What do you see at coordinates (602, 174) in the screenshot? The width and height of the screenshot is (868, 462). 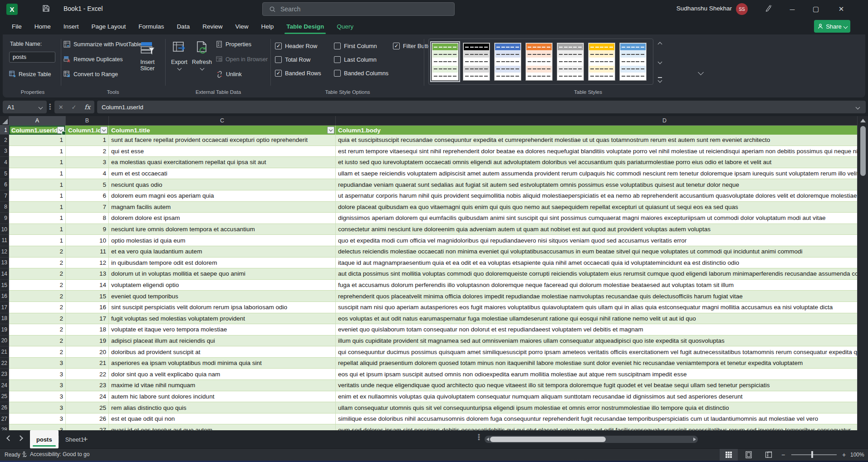 I see `cell: ullam et saepe reiciendis voluptatem adi…` at bounding box center [602, 174].